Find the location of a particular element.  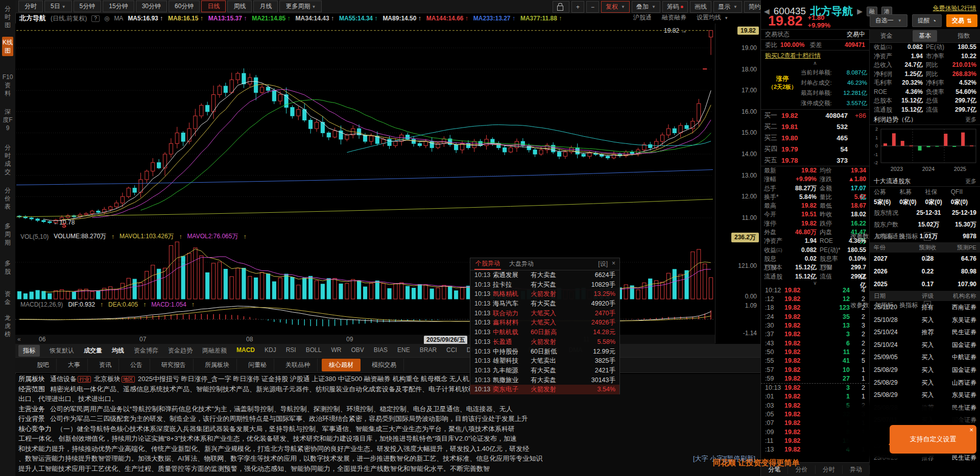

help-icon: ? is located at coordinates (95, 18).